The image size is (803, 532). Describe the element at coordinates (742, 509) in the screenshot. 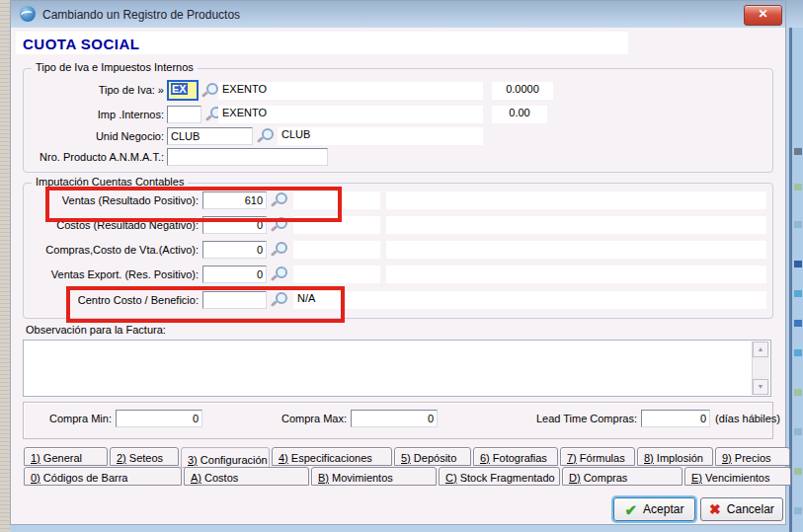

I see `cancel-button: ✖ Cancelar` at that location.